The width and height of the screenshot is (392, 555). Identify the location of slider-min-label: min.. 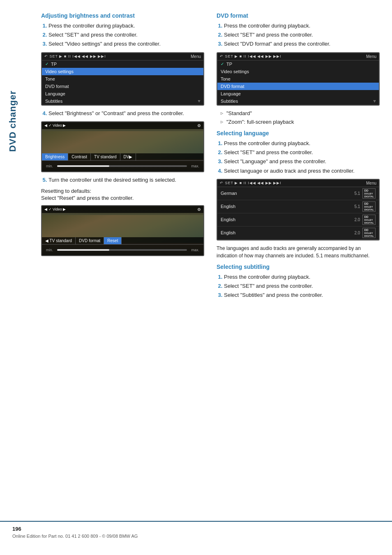
(49, 166).